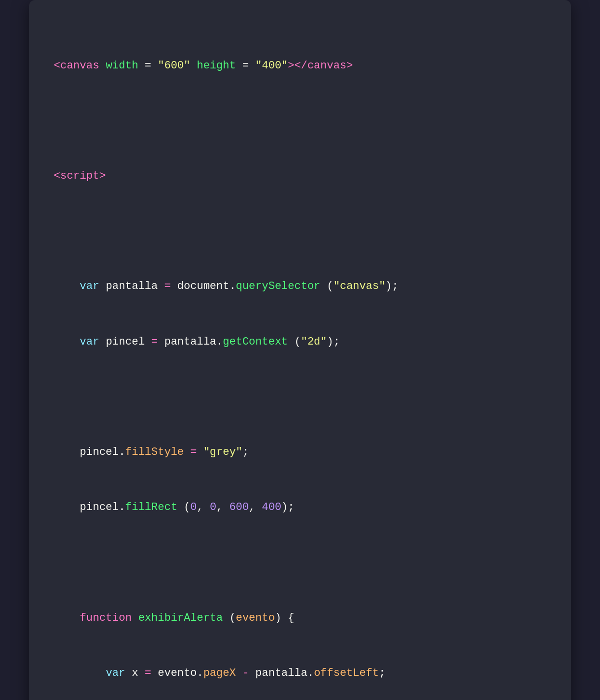  Describe the element at coordinates (300, 618) in the screenshot. I see `code-line-7: function exhibirAlerta (evento) {` at that location.